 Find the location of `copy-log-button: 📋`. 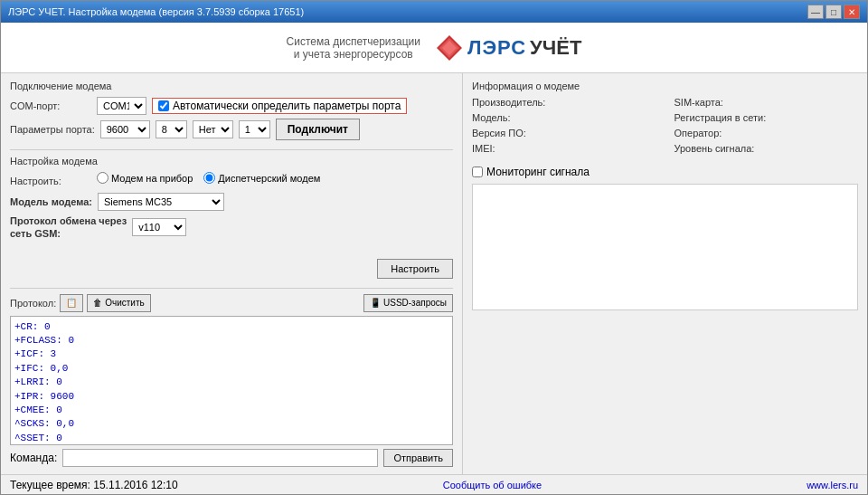

copy-log-button: 📋 is located at coordinates (71, 303).